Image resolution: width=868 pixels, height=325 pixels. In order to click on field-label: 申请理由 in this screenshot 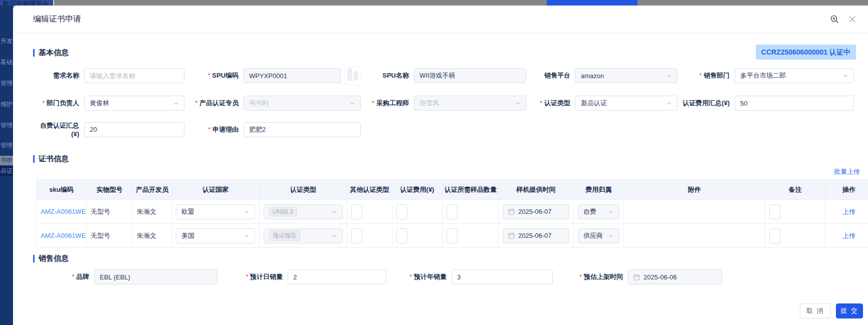, I will do `click(211, 130)`.